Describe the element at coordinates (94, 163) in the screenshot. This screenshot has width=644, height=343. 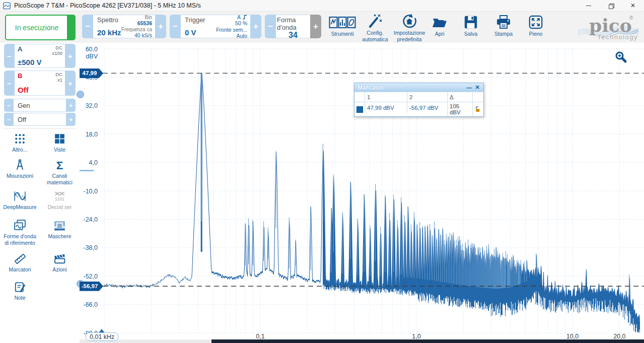
I see `svg-text: 4,0` at that location.